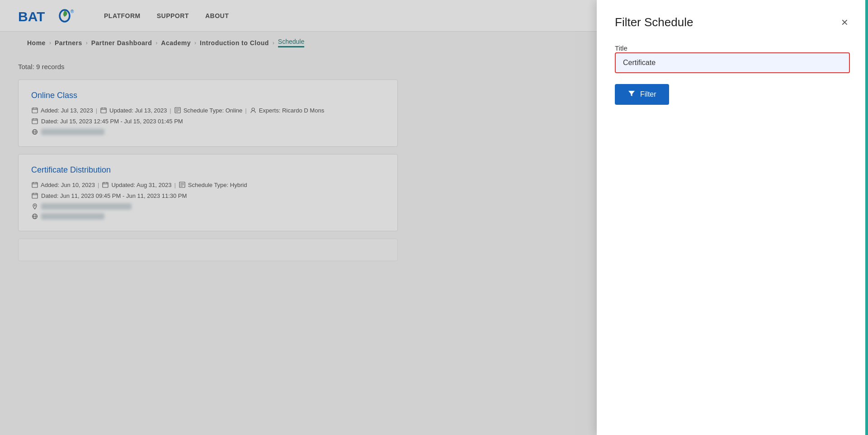  I want to click on close-filter-button: ×, so click(844, 22).